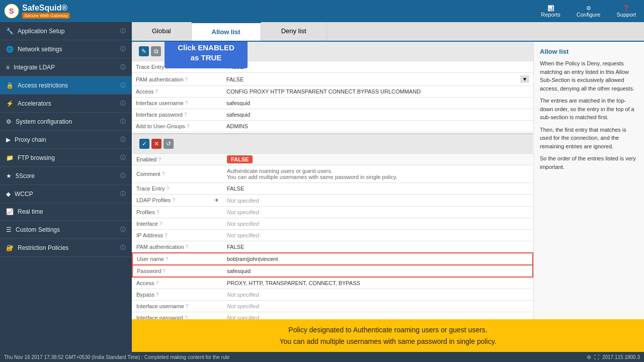 This screenshot has height=362, width=644. I want to click on sidebar-item-proxy-chain: ▶ Proxy chain ⓘ, so click(66, 140).